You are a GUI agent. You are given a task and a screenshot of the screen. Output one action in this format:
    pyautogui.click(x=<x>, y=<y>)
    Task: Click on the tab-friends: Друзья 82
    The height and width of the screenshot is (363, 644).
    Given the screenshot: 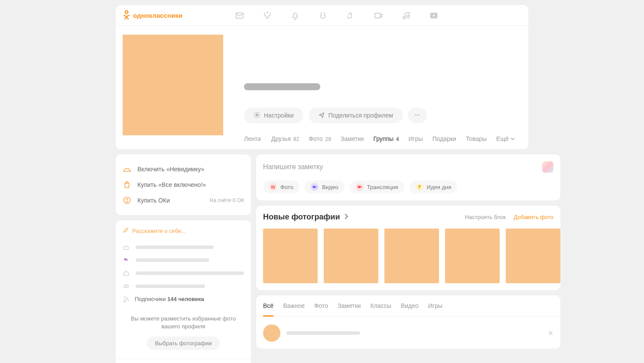 What is the action you would take?
    pyautogui.click(x=285, y=139)
    